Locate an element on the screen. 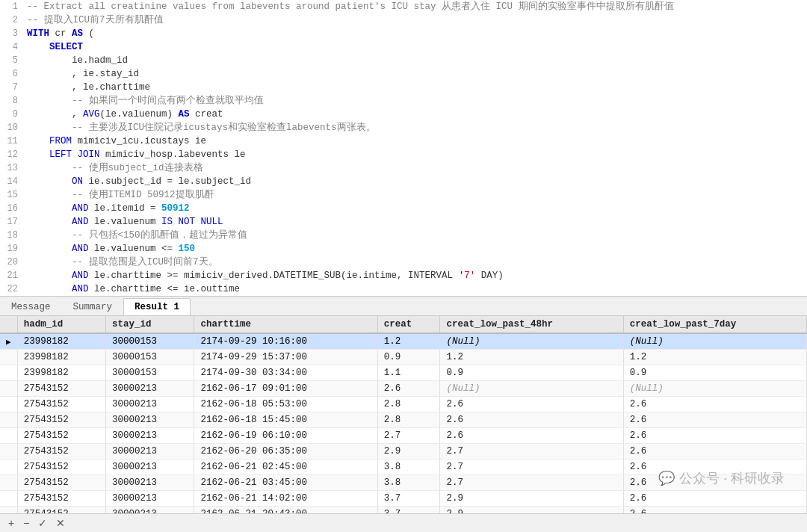  table-row: 27543152300002132162-06-21 03:45:003.82.… is located at coordinates (404, 483).